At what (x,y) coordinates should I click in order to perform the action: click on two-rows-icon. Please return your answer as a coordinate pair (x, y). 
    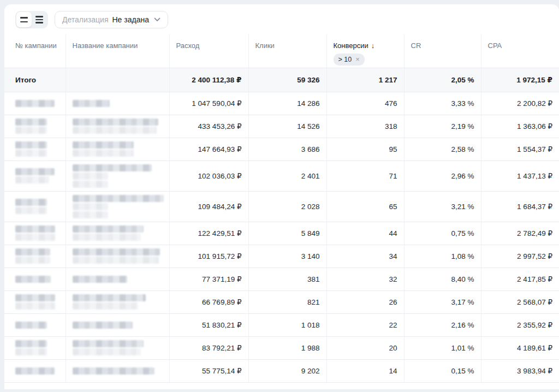
    Looking at the image, I should click on (24, 20).